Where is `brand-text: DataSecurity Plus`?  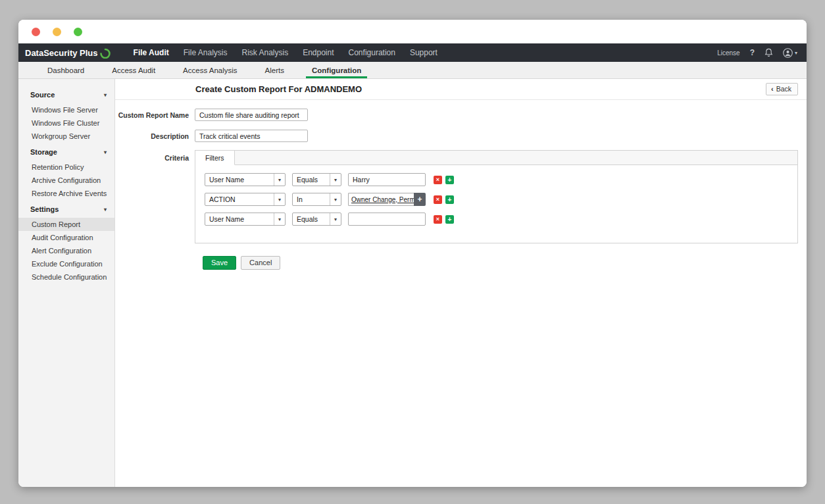 brand-text: DataSecurity Plus is located at coordinates (62, 53).